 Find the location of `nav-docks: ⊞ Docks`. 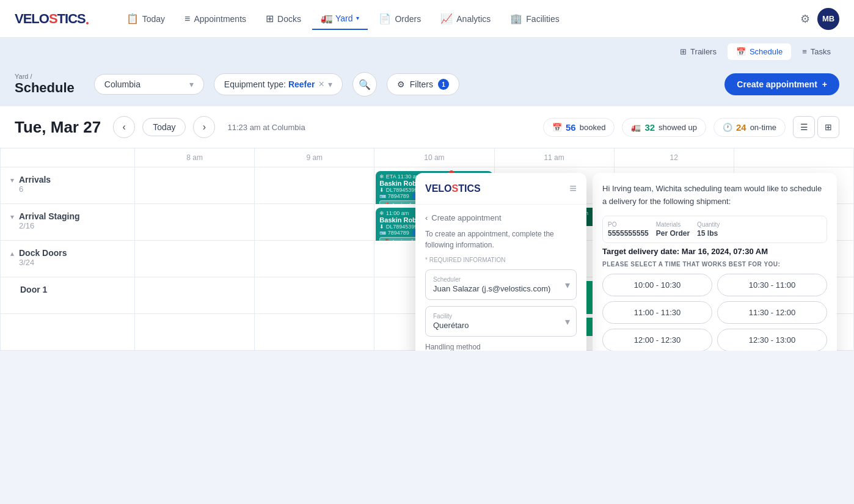

nav-docks: ⊞ Docks is located at coordinates (283, 18).